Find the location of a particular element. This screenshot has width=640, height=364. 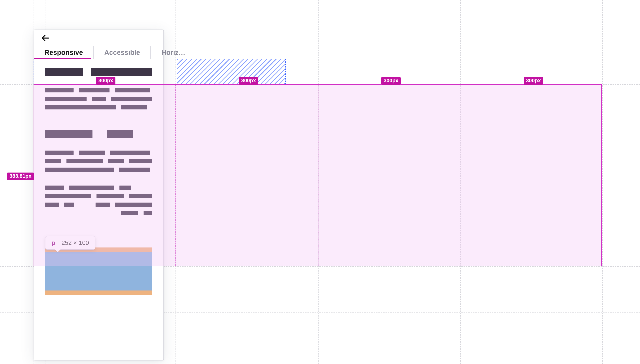

device-header is located at coordinates (99, 38).